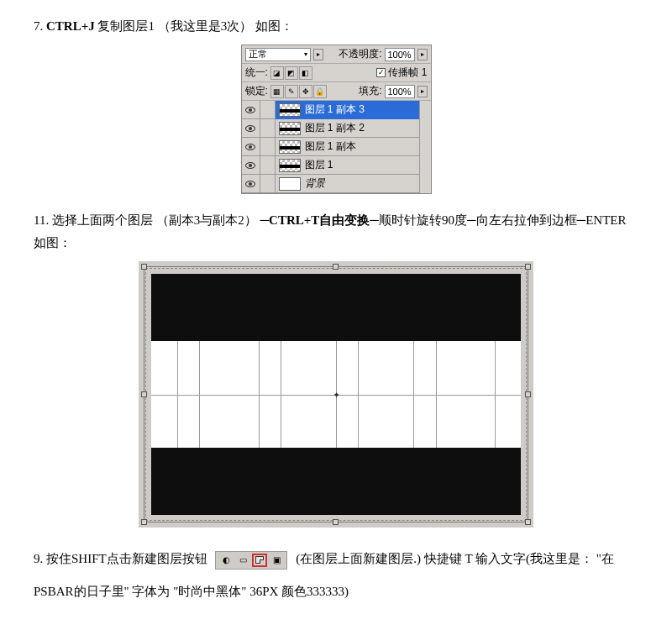  I want to click on propagate-label: 传播帧 1, so click(407, 72).